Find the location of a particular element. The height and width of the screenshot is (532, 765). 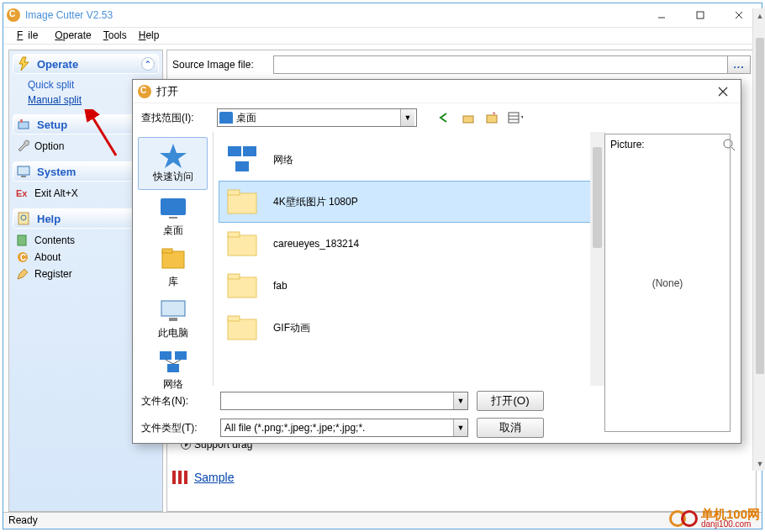

file-item-fab: fab is located at coordinates (409, 286).